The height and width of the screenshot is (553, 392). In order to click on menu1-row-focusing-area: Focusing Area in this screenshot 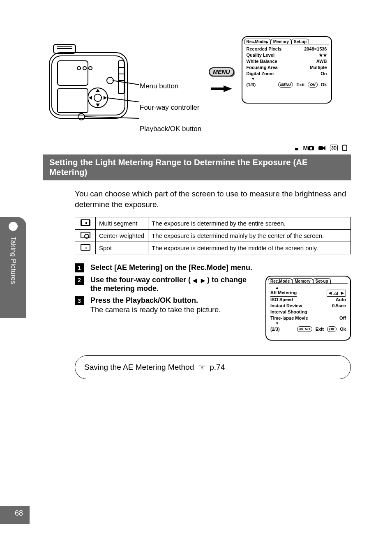, I will do `click(262, 67)`.